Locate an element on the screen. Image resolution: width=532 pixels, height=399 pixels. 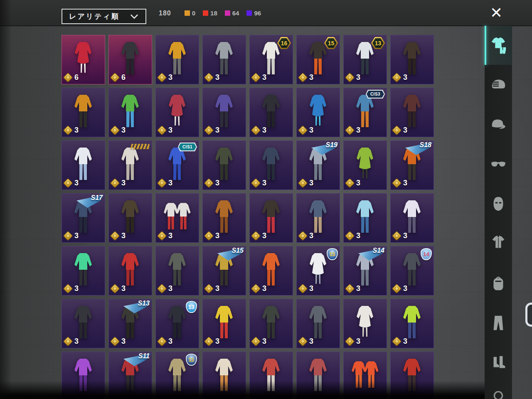
item-card: 14 3 is located at coordinates (412, 271).